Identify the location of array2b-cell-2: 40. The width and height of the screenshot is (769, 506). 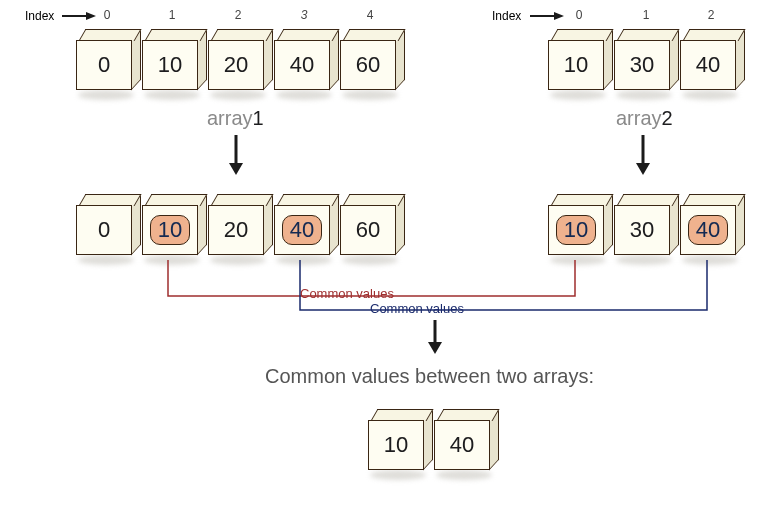
(711, 226).